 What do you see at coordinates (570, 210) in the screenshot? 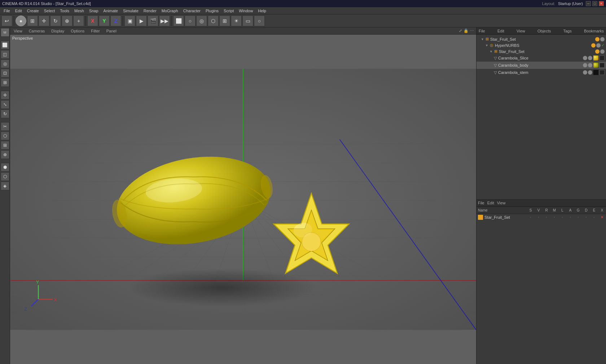
I see `col-a: A` at bounding box center [570, 210].